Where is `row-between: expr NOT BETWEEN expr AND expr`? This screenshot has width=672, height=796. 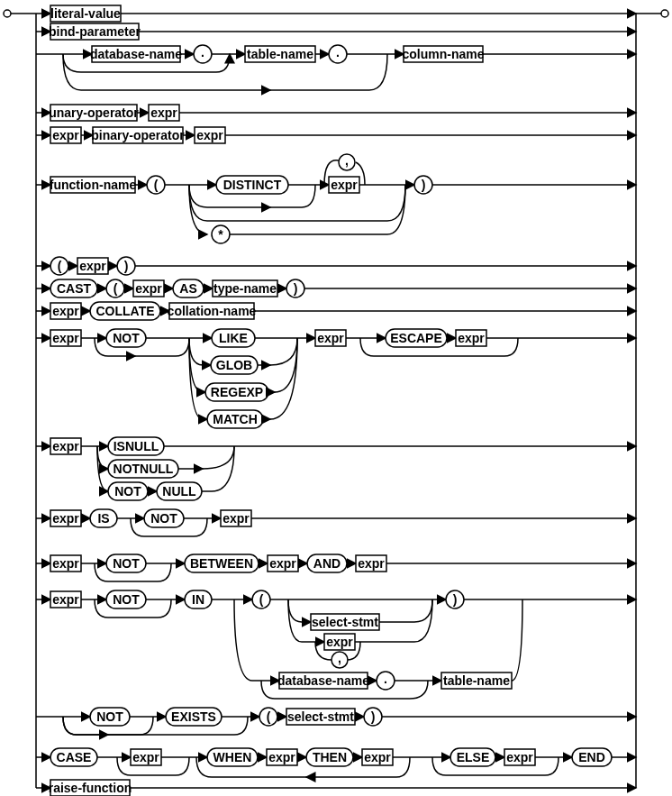 row-between: expr NOT BETWEEN expr AND expr is located at coordinates (336, 568).